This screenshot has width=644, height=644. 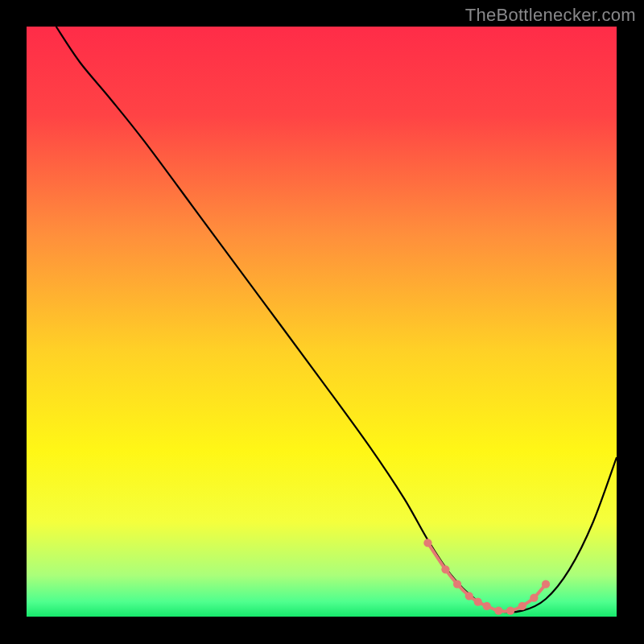 What do you see at coordinates (551, 15) in the screenshot?
I see `watermark: TheBottlenecker.com` at bounding box center [551, 15].